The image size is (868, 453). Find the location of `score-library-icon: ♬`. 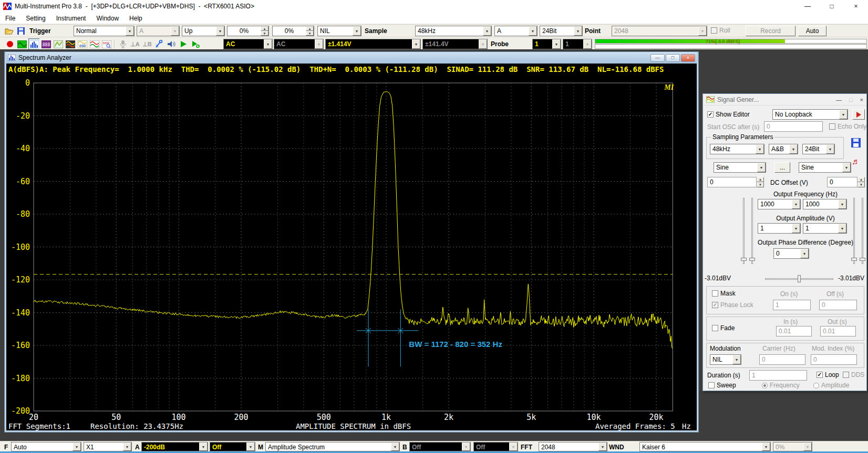

score-library-icon: ♬ is located at coordinates (856, 162).